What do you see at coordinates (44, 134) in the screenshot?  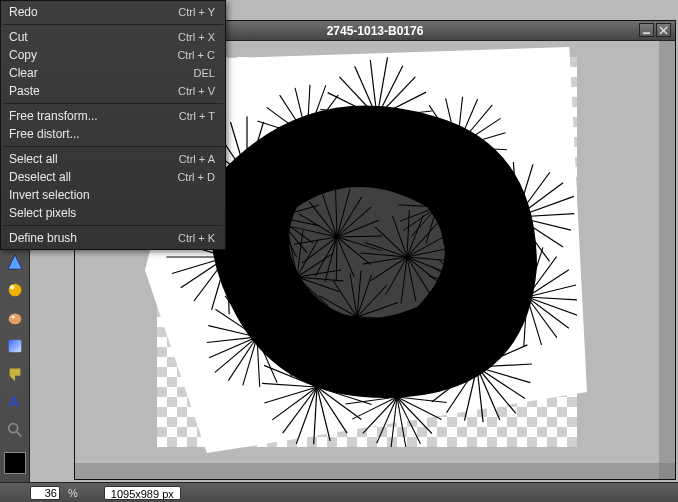 I see `menu-item-label: Free distort...` at bounding box center [44, 134].